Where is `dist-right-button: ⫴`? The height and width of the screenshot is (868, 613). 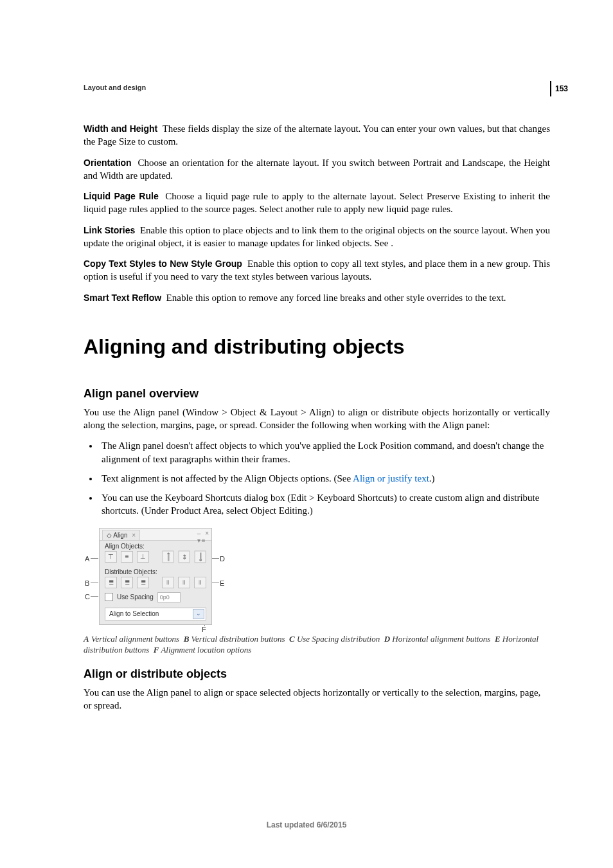 dist-right-button: ⫴ is located at coordinates (200, 583).